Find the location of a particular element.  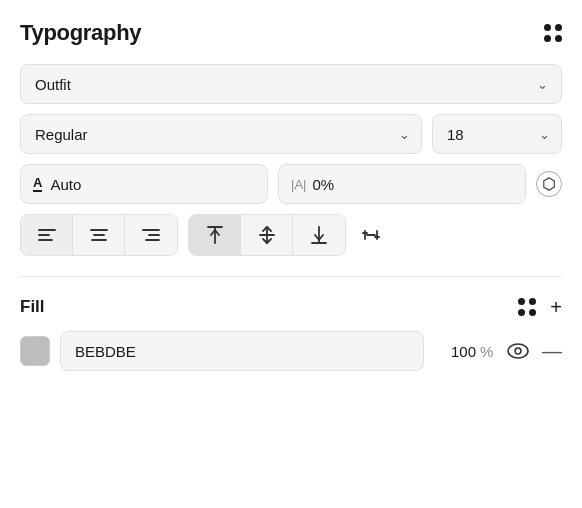

valign-middle-button is located at coordinates (267, 235).